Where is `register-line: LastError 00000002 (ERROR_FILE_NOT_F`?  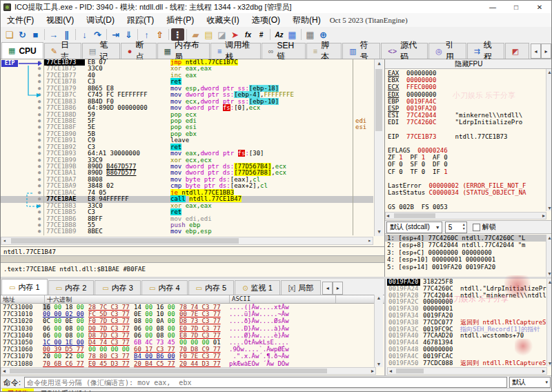
register-line: LastError 00000002 (ERROR_FILE_NOT_F is located at coordinates (464, 186).